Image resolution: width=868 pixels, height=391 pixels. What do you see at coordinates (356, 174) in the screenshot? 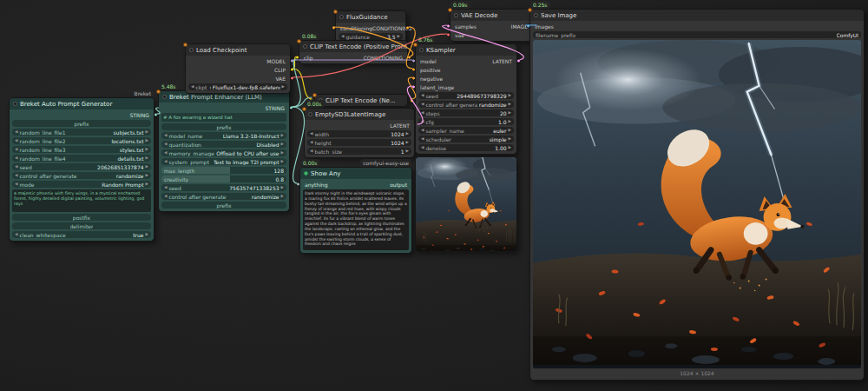
I see `node-header: Show Any` at bounding box center [356, 174].